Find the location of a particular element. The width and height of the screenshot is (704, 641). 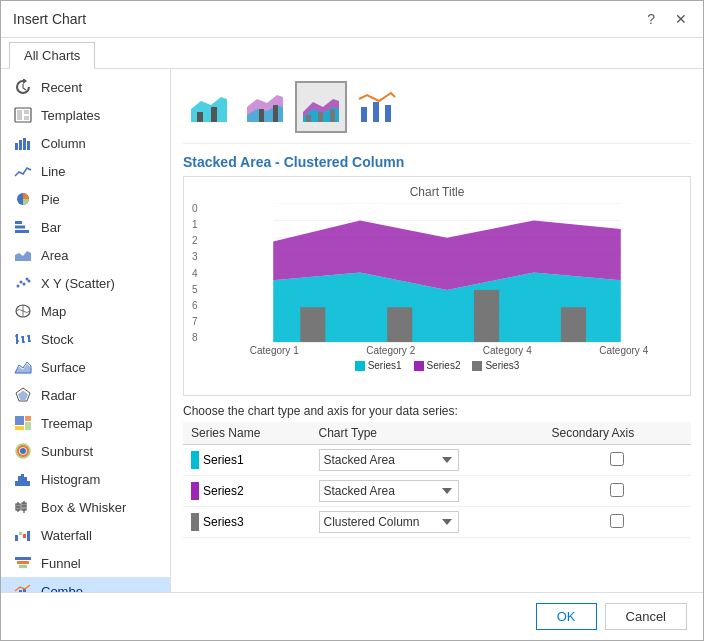

sidebar-item-recent: Recent is located at coordinates (86, 87).